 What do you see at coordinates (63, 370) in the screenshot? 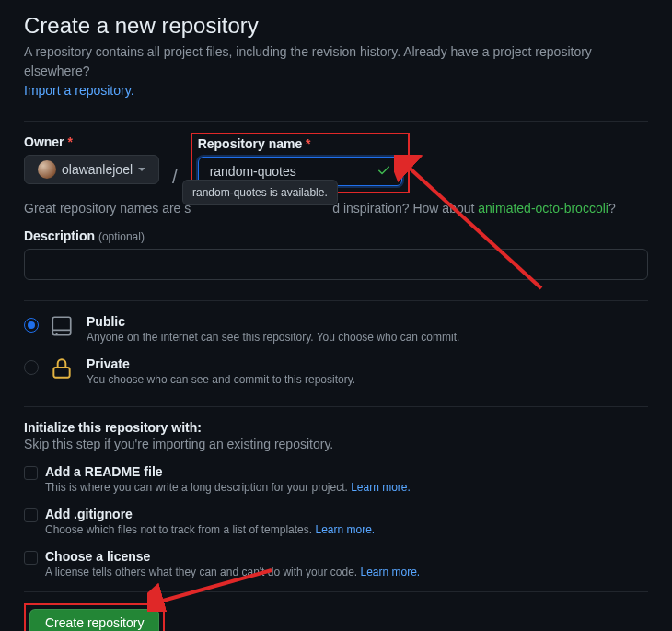
I see `lock-icon` at bounding box center [63, 370].